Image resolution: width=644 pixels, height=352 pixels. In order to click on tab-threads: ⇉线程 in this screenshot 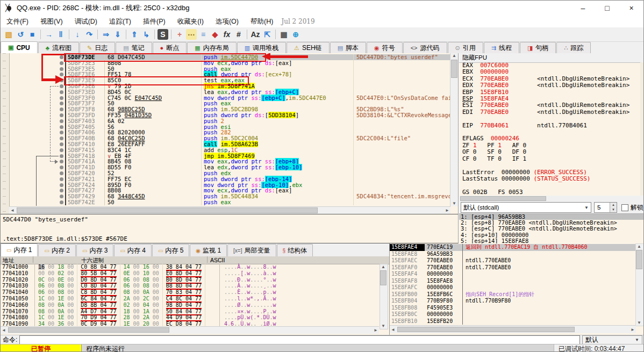, I will do `click(502, 47)`.